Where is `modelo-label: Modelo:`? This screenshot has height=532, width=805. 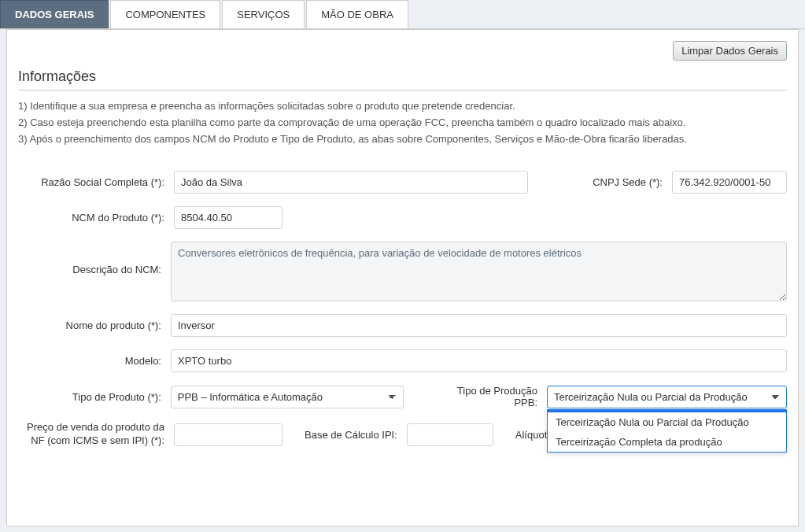 modelo-label: Modelo: is located at coordinates (91, 360).